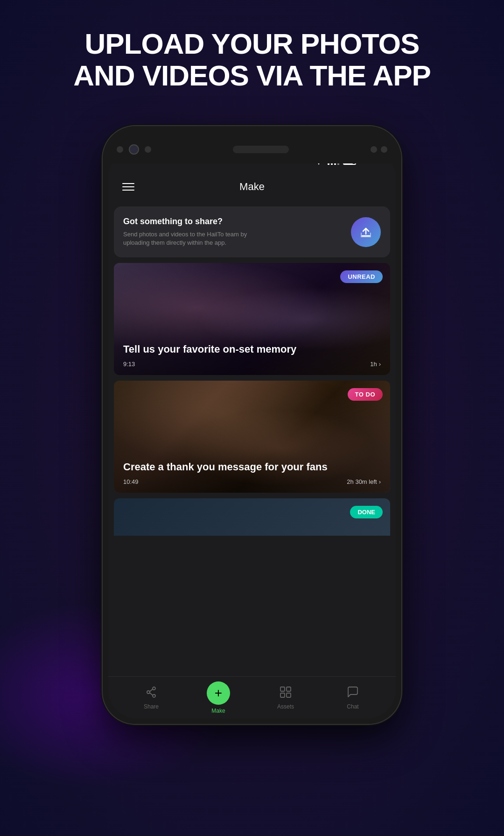  What do you see at coordinates (237, 232) in the screenshot?
I see `upload-text-block: Got something to share? Send photos and …` at bounding box center [237, 232].